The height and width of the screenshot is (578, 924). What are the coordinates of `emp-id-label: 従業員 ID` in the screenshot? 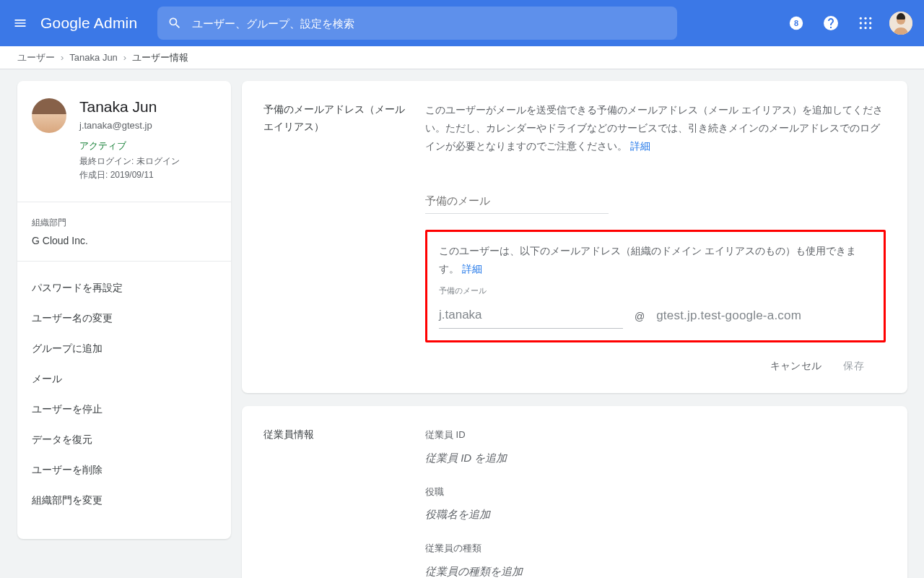 It's located at (655, 435).